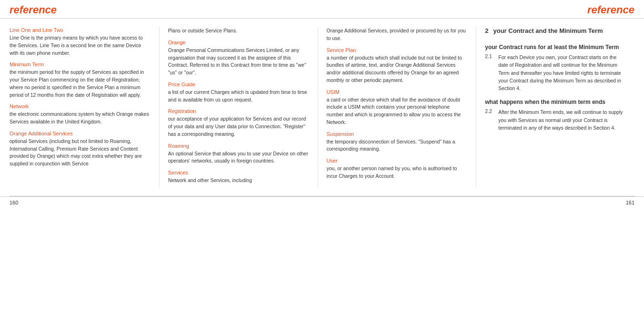  What do you see at coordinates (239, 146) in the screenshot?
I see `heading-roaming: Roaming` at bounding box center [239, 146].